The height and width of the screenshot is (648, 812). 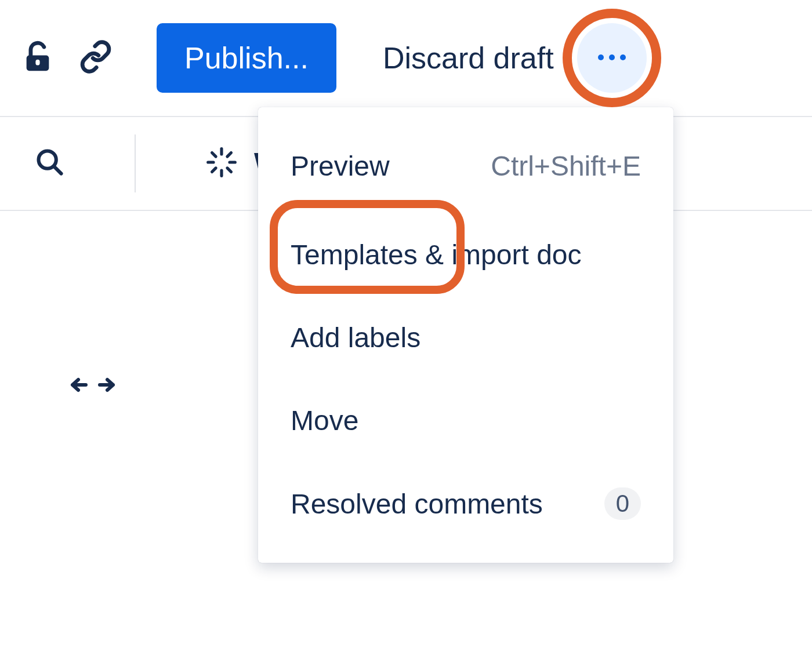 What do you see at coordinates (50, 163) in the screenshot?
I see `find-button` at bounding box center [50, 163].